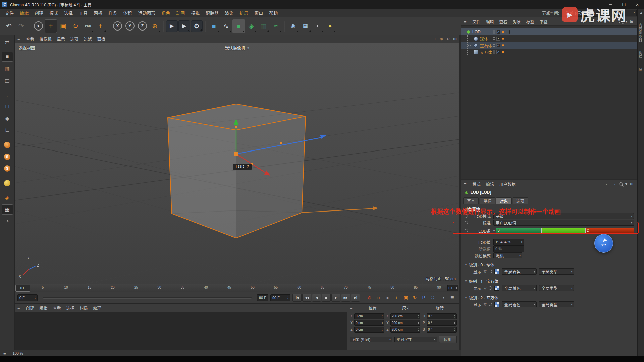  I want to click on coord-field-尺寸-Z: 200 cm▴▾, so click(405, 330).